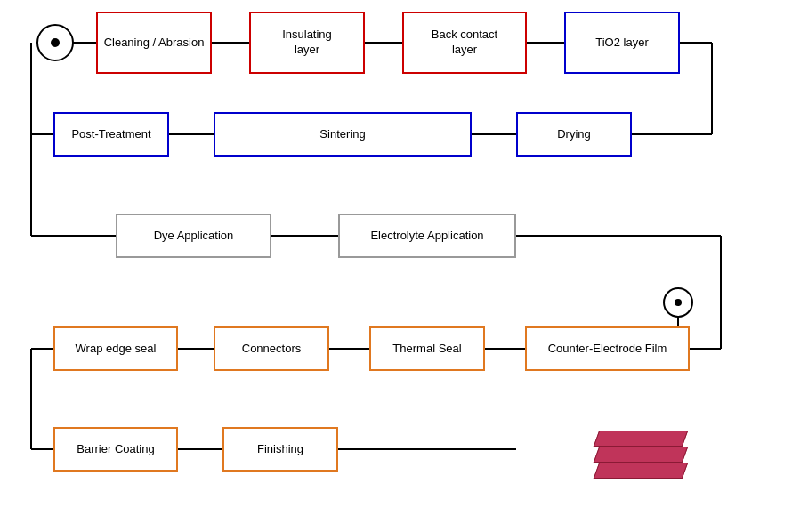  Describe the element at coordinates (427, 349) in the screenshot. I see `thermal-seal-box: Thermal Seal` at that location.